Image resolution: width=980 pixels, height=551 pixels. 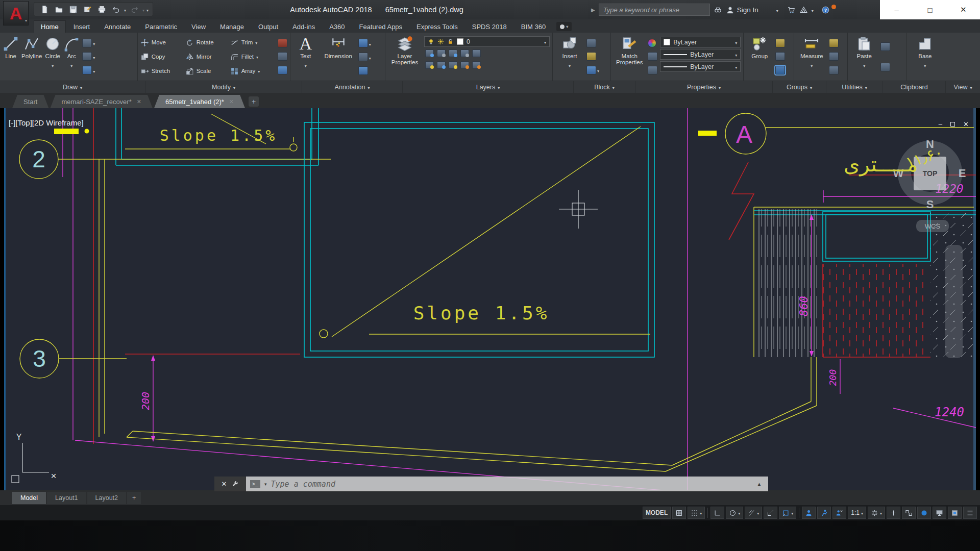 I want to click on paste-dropdown, so click(x=864, y=65).